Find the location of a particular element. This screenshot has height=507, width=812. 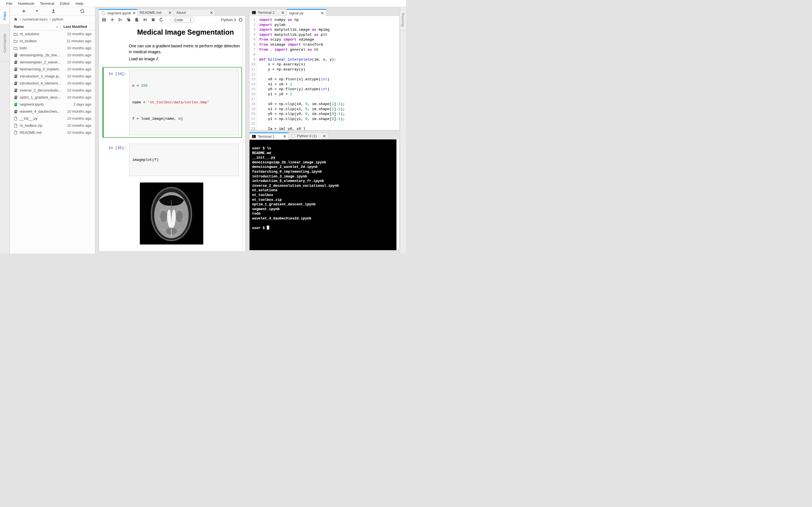

file-name: introduction_6_element... is located at coordinates (40, 83).